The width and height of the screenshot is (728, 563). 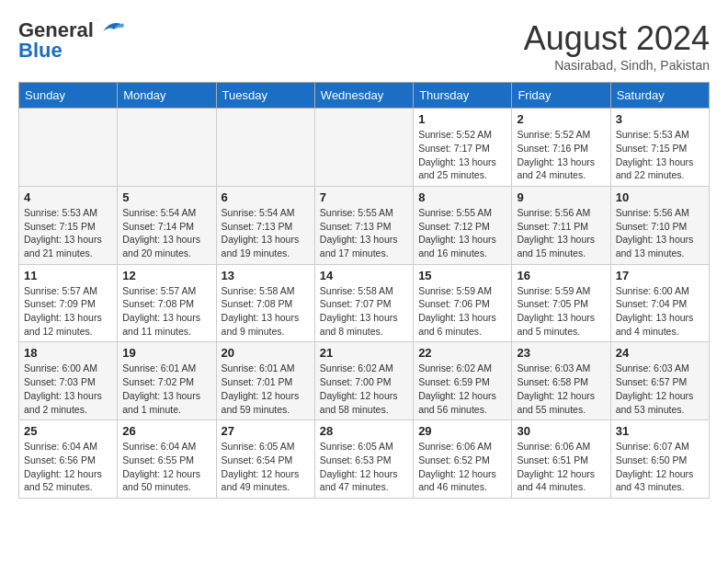 I want to click on day-cell-27: 27Sunrise: 6:05 AMSunset: 6:54 PMDayligh…, so click(x=265, y=460).